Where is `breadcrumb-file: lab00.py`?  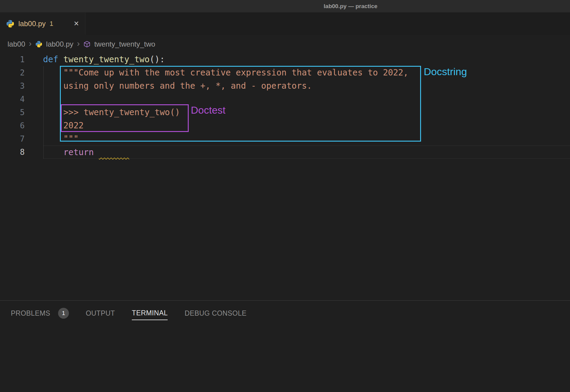 breadcrumb-file: lab00.py is located at coordinates (60, 44).